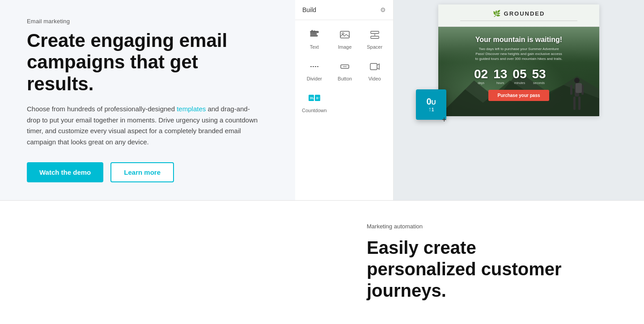 The image size is (644, 324). Describe the element at coordinates (314, 47) in the screenshot. I see `text-label: Text` at that location.